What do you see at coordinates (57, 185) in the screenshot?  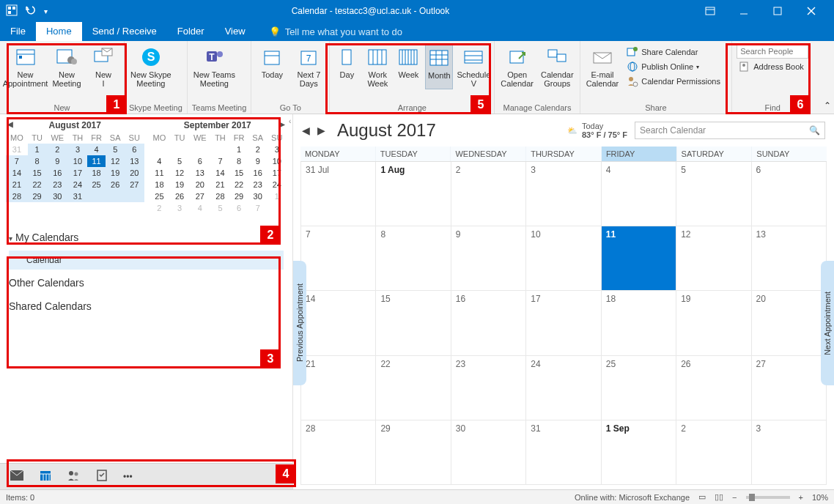 I see `mini-day: 23` at bounding box center [57, 185].